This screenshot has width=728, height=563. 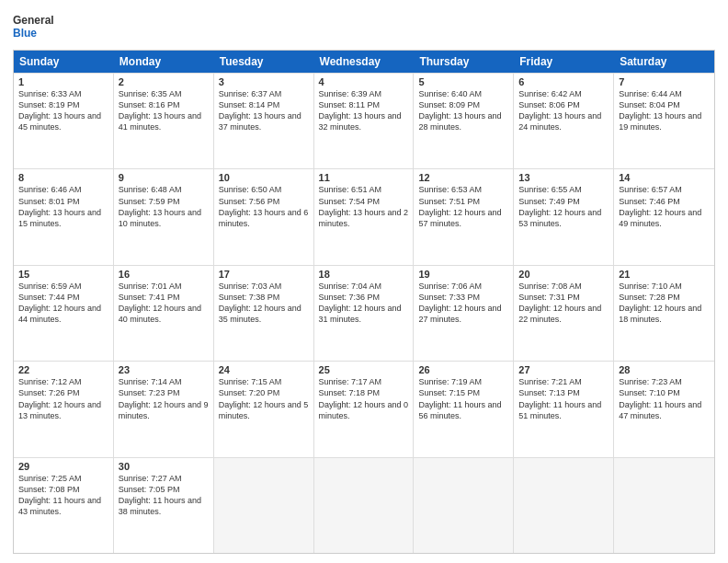 I want to click on cal-cell-16: 16 Sunrise: 7:01 AMSunset: 7:41 PMDaylig…, so click(x=164, y=313).